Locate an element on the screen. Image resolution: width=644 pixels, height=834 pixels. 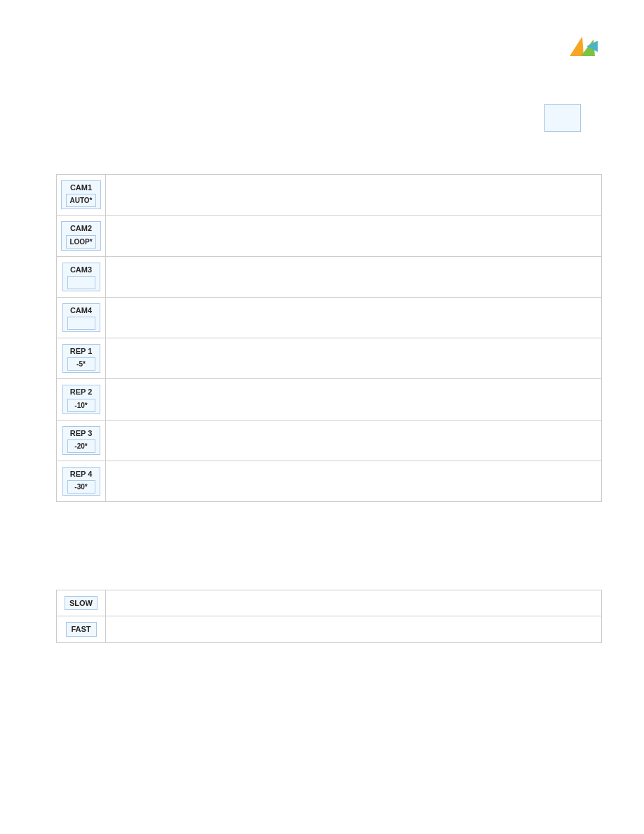
table-row: REP 3-20* is located at coordinates (330, 440).